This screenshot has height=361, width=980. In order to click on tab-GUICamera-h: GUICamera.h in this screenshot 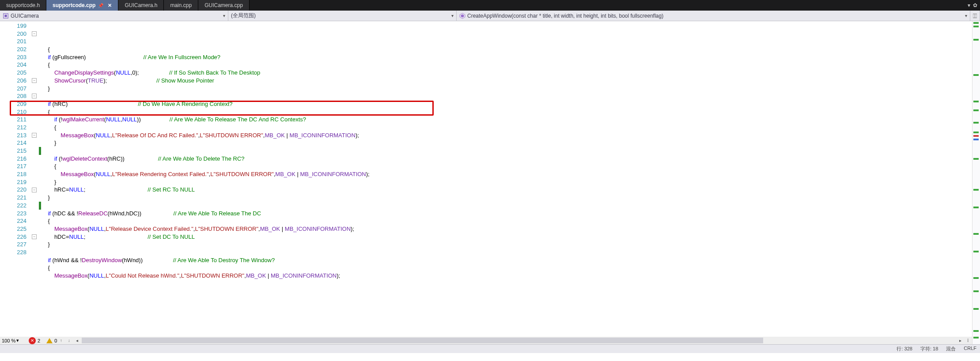, I will do `click(141, 5)`.